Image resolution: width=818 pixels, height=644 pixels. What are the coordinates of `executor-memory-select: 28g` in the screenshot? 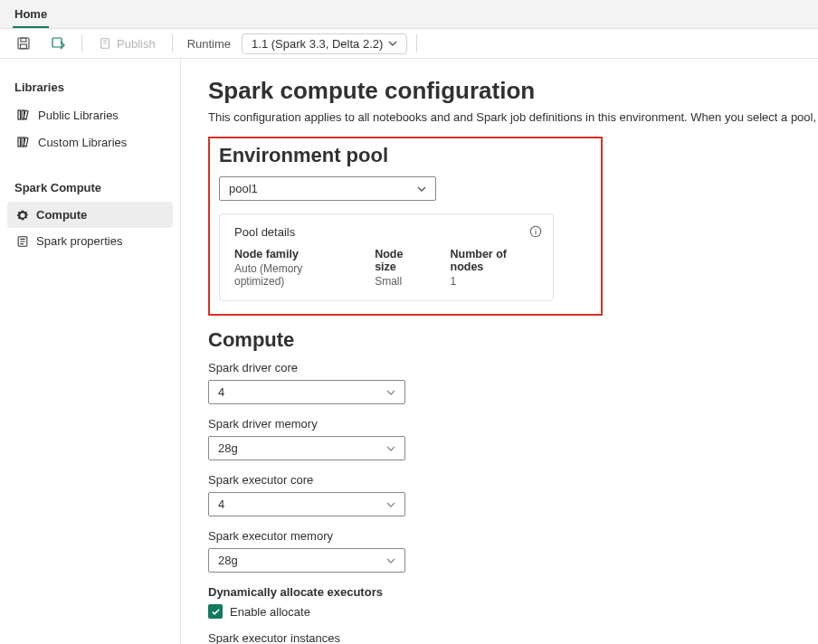 It's located at (307, 561).